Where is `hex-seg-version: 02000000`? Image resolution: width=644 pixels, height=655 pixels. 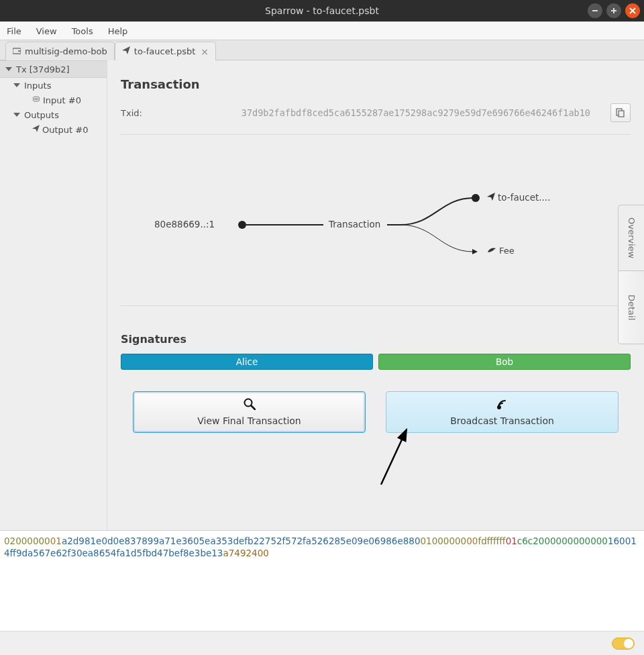
hex-seg-version: 02000000 is located at coordinates (27, 541).